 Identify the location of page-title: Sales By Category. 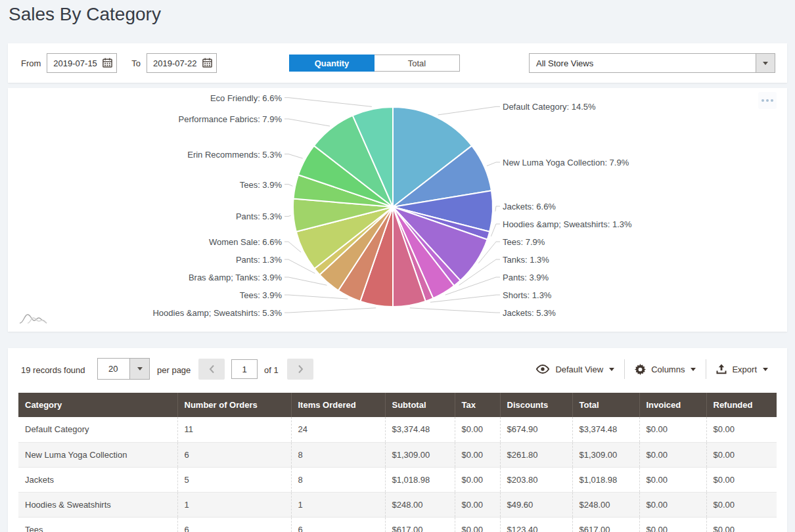
(85, 14).